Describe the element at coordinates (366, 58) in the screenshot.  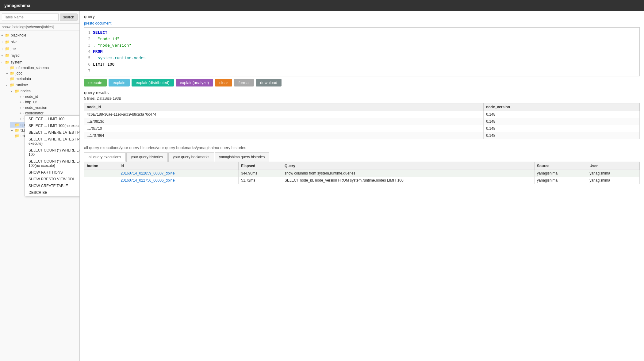
I see `line-content-5: system.runtime.nodes` at that location.